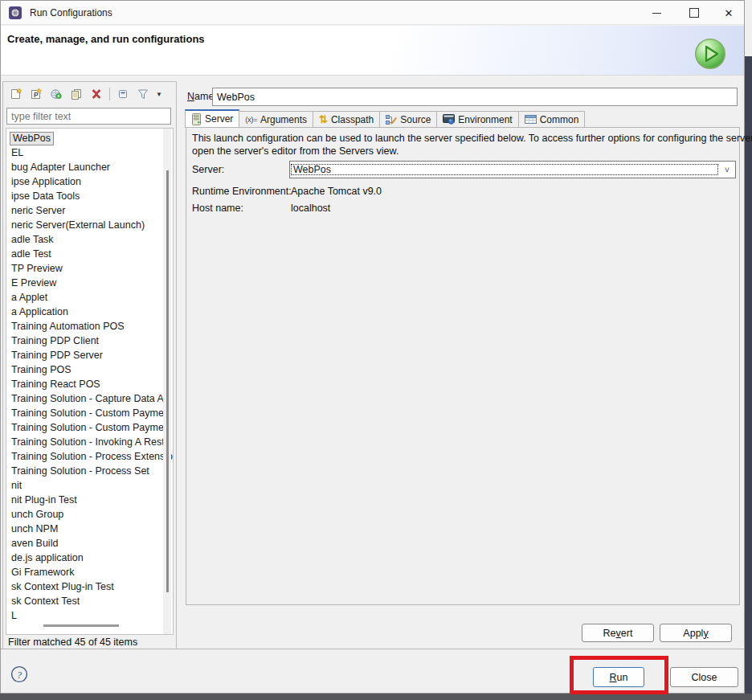 The height and width of the screenshot is (700, 752). What do you see at coordinates (90, 167) in the screenshot?
I see `tree-item: bug Adapter Launcher` at bounding box center [90, 167].